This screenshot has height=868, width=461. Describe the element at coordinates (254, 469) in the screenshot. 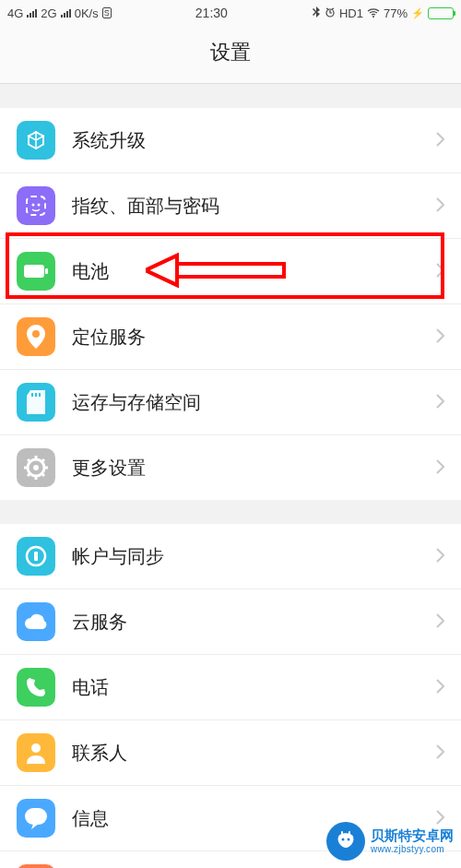

I see `item-label: 更多设置` at that location.